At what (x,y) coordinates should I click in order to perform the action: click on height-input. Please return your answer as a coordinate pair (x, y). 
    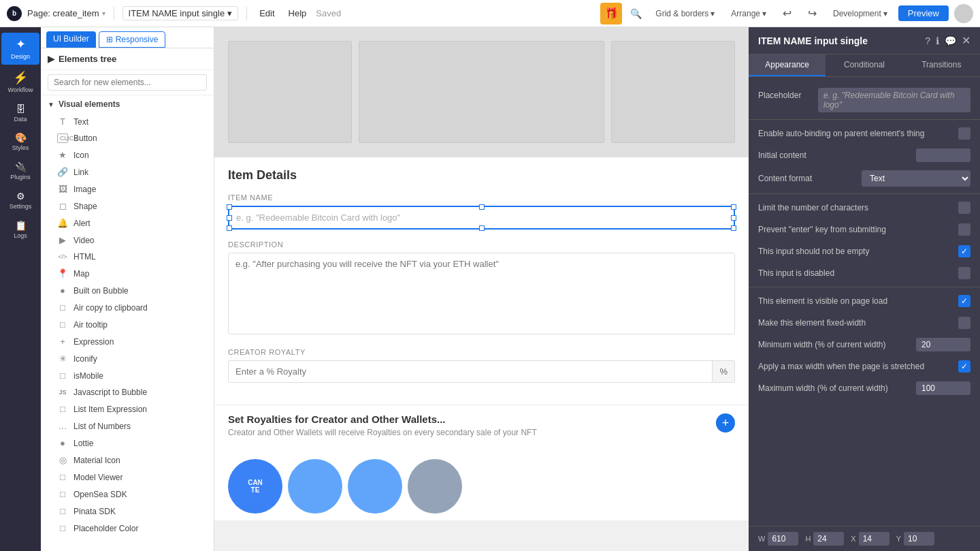
    Looking at the image, I should click on (829, 539).